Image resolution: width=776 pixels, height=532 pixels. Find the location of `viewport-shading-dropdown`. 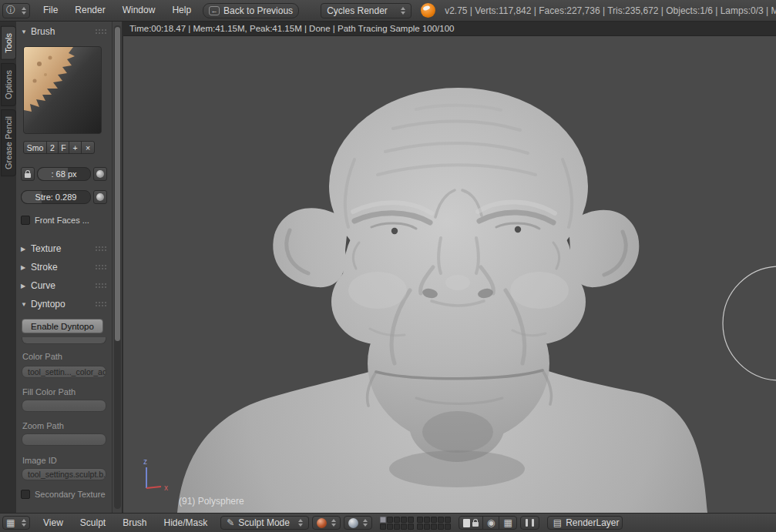

viewport-shading-dropdown is located at coordinates (358, 523).